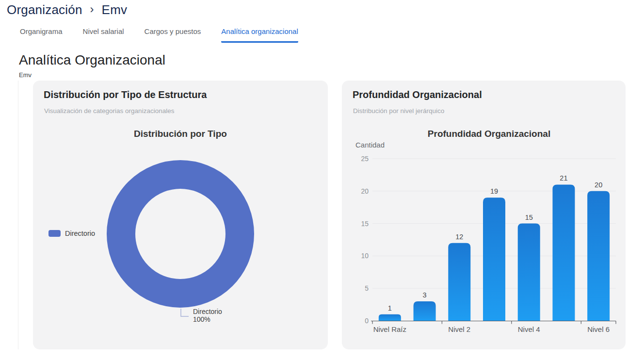 The width and height of the screenshot is (644, 362). What do you see at coordinates (529, 329) in the screenshot?
I see `x-tick-label: Nivel 4` at bounding box center [529, 329].